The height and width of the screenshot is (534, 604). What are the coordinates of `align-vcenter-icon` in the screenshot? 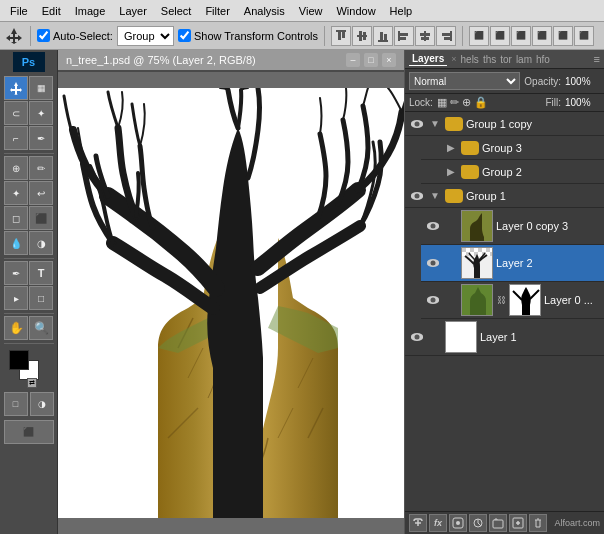 It's located at (362, 36).